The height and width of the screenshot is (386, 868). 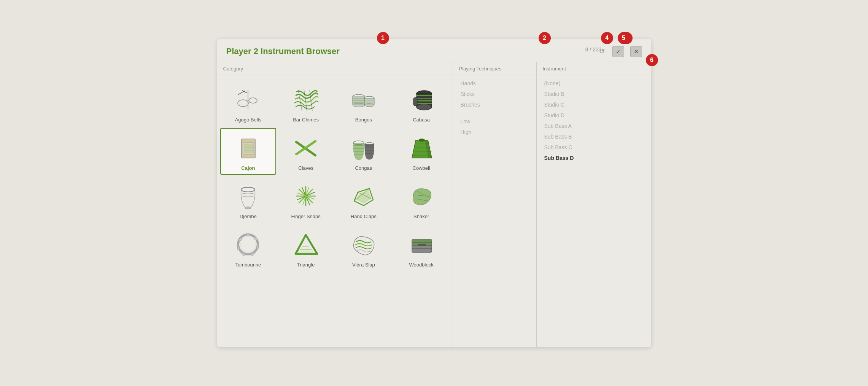 What do you see at coordinates (364, 103) in the screenshot?
I see `category-item-bongos: Bongos` at bounding box center [364, 103].